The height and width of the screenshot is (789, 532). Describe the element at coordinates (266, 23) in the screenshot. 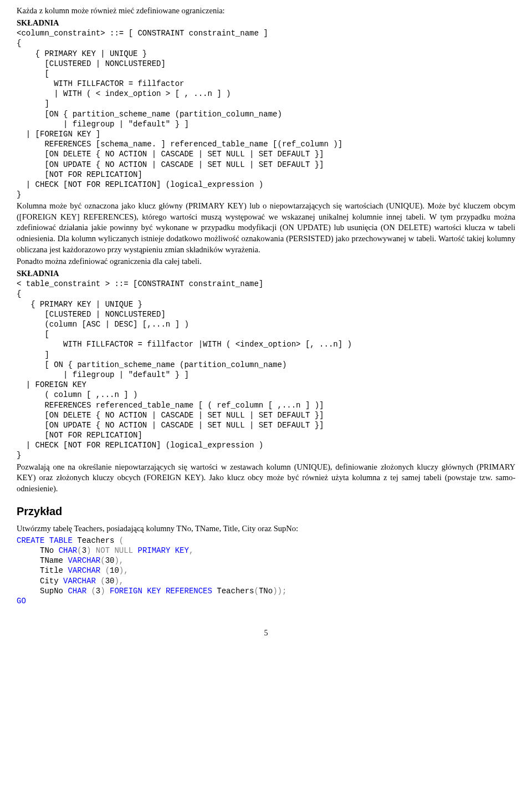

I see `heading-skladnia-1: SKŁADNIA` at that location.